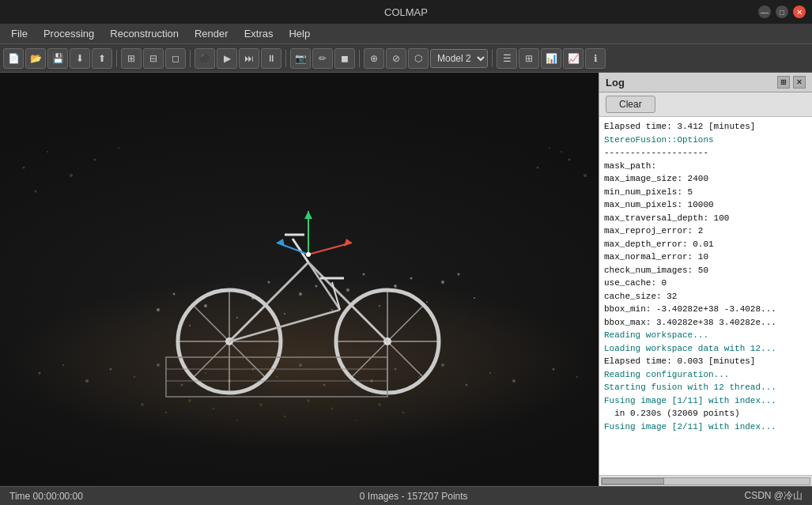  I want to click on menu-reconstruction: Reconstruction, so click(144, 33).